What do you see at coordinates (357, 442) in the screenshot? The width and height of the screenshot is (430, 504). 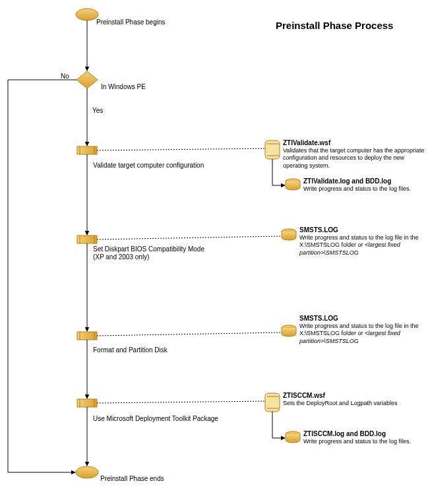 I see `a4b-body: Write progress and status to the log fil…` at bounding box center [357, 442].